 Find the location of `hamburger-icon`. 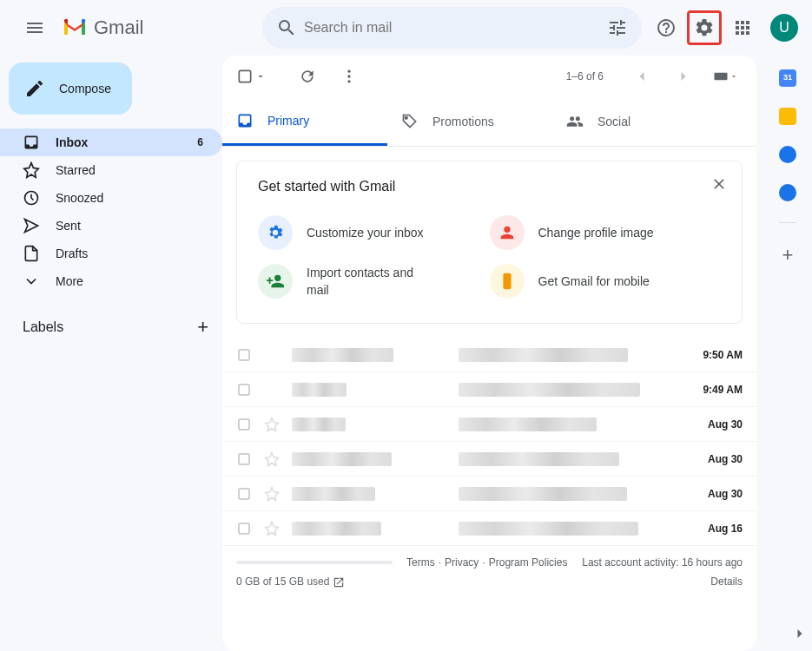

hamburger-icon is located at coordinates (35, 28).